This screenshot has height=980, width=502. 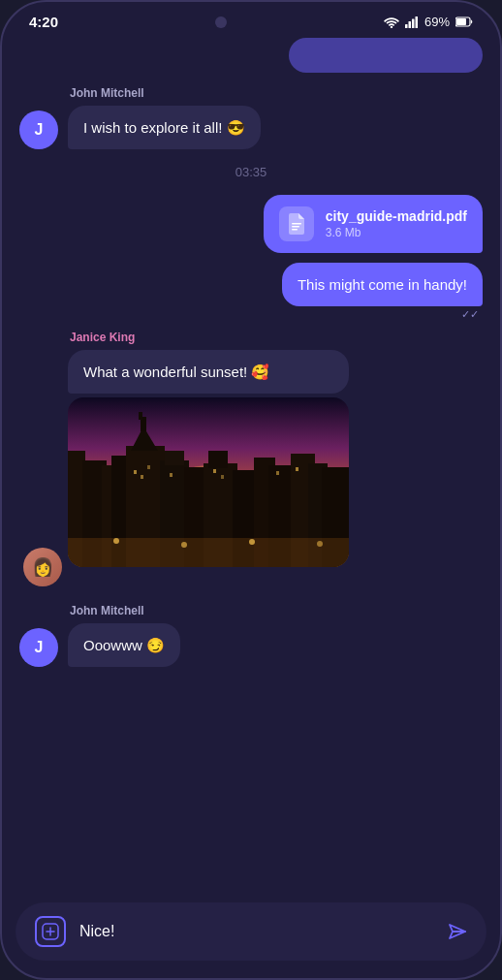 What do you see at coordinates (251, 19) in the screenshot?
I see `status-bar: 4:20 69%` at bounding box center [251, 19].